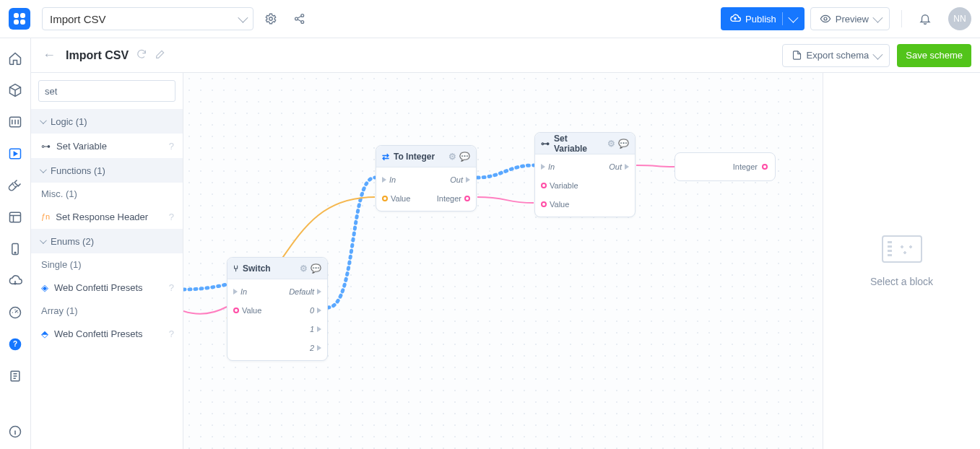 The height and width of the screenshot is (449, 980). Describe the element at coordinates (78, 19) in the screenshot. I see `project-name: Import CSV` at that location.